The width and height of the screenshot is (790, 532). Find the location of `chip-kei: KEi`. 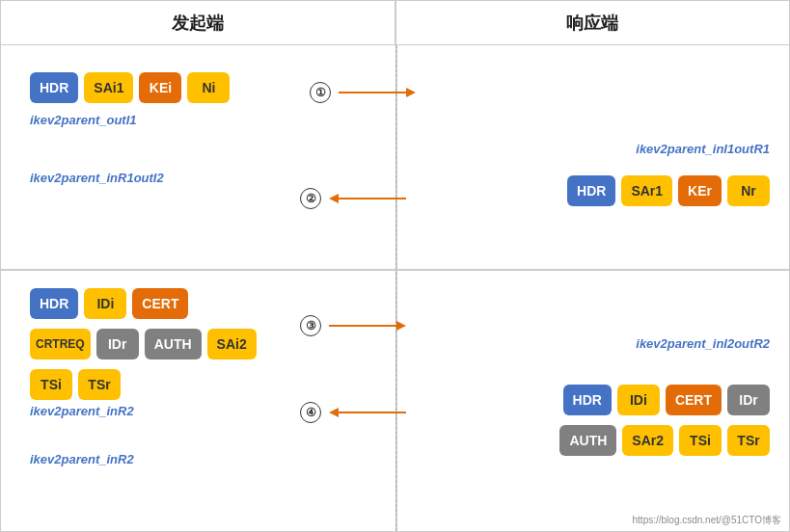

chip-kei: KEi is located at coordinates (160, 88).